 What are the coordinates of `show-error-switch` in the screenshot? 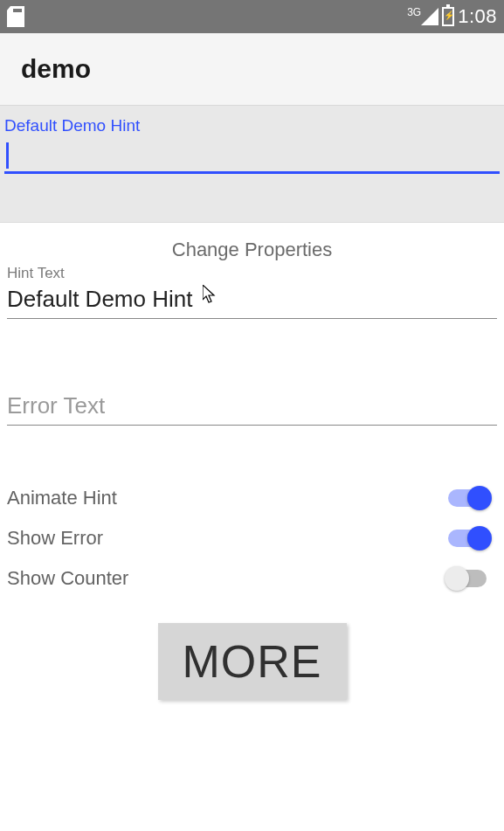 It's located at (467, 538).